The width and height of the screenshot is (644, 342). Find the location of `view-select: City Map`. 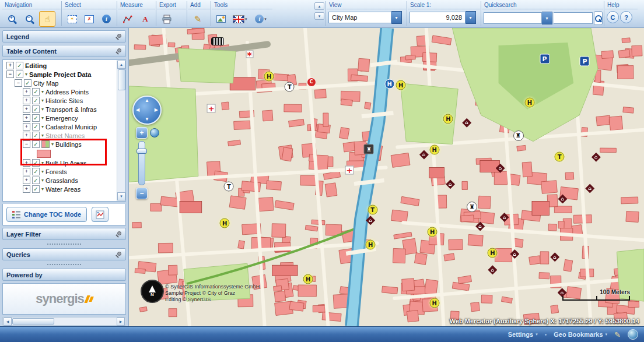

view-select: City Map is located at coordinates (360, 17).